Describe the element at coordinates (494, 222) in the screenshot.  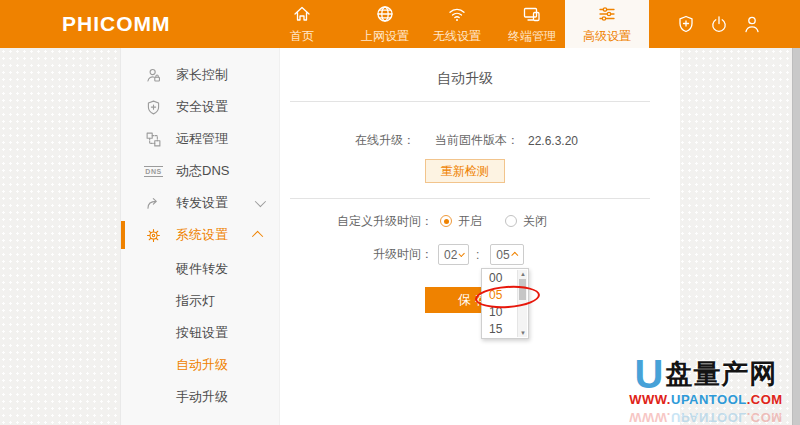
I see `custom-time-radio-group: 开启 关闭` at that location.